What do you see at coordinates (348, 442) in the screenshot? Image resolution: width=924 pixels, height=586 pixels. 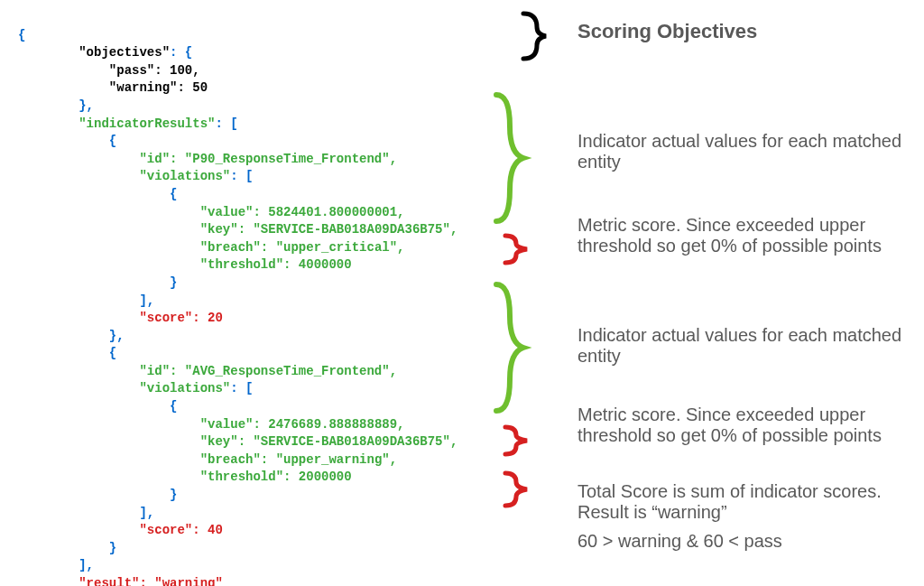 I see `key2-val: : "SERVICE-BAB018A09DA36B75",` at bounding box center [348, 442].